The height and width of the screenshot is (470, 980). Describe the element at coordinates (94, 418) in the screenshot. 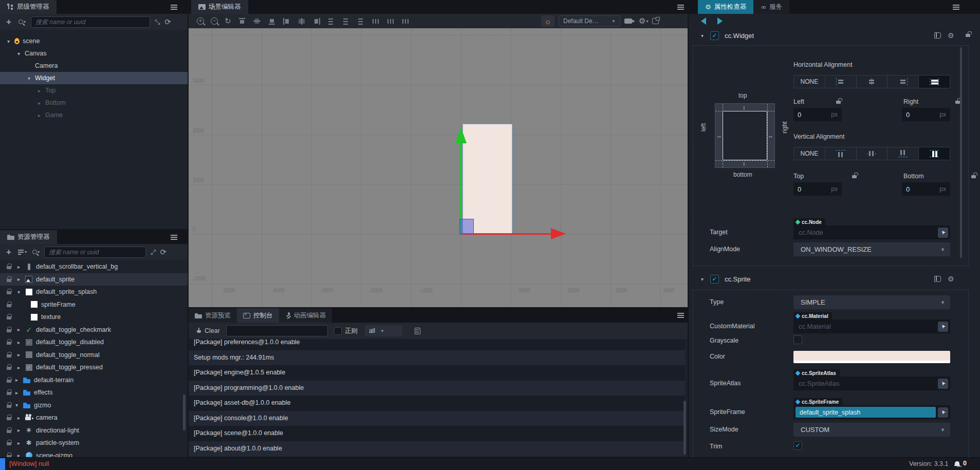

I see `asset-item-camera: ▸camera` at that location.